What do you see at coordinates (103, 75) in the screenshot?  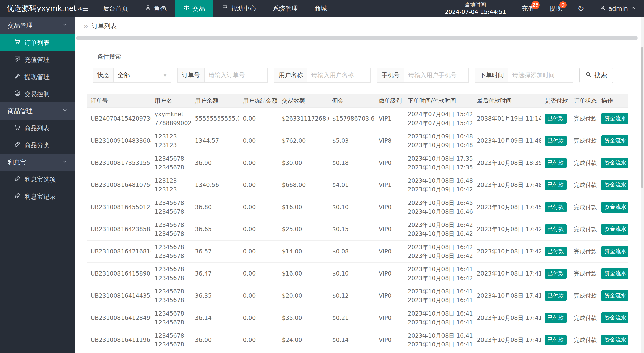 I see `status-filter-label: 状态` at bounding box center [103, 75].